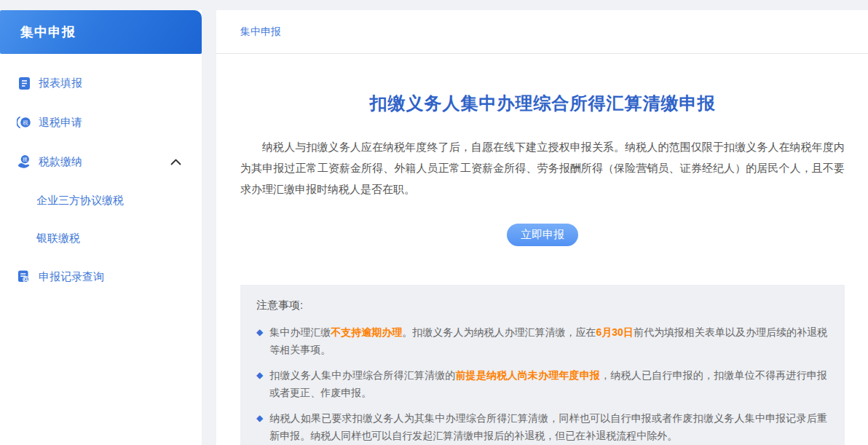  I want to click on sidebar-item-label: 银联缴税, so click(58, 239).